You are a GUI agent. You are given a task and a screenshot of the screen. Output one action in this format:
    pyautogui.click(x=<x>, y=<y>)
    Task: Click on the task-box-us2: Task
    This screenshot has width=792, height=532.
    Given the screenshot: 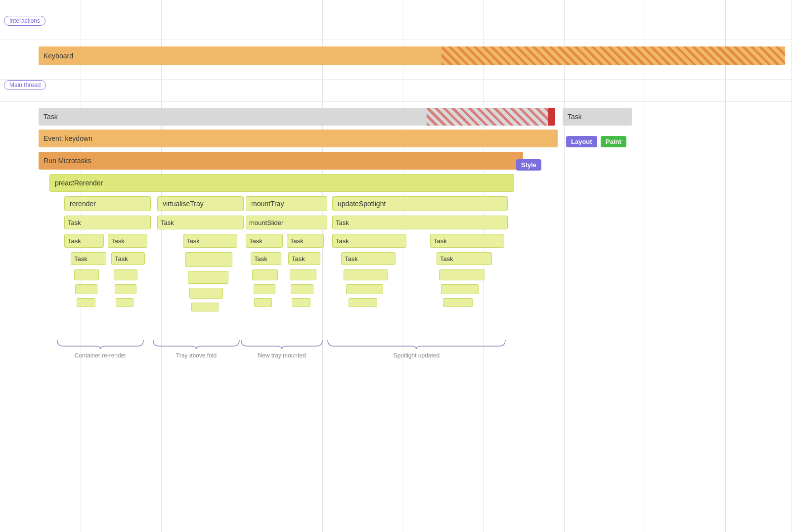 What is the action you would take?
    pyautogui.click(x=467, y=241)
    